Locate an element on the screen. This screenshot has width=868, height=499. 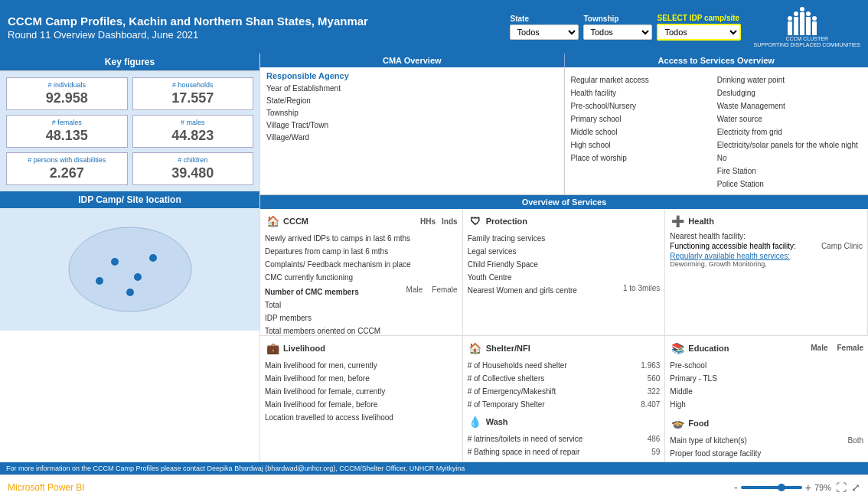
top-headers: CMA Overview Access to Services Overview is located at coordinates (564, 60).